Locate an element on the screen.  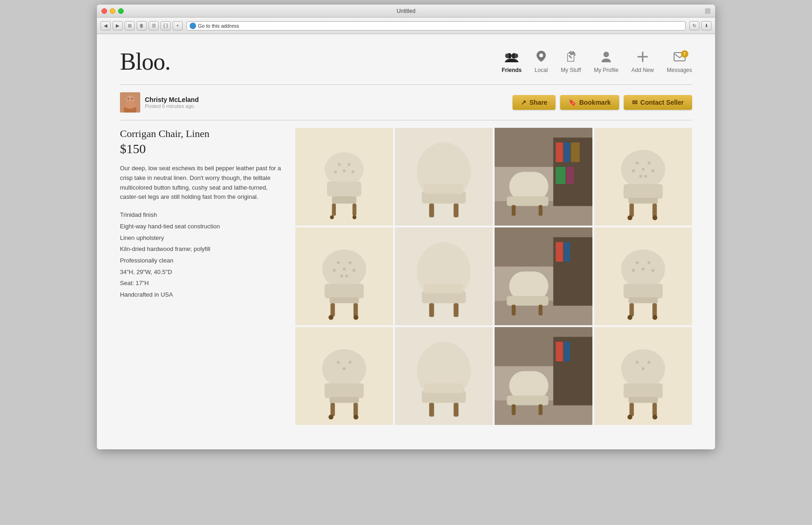
friends-label: Friends is located at coordinates (511, 70).